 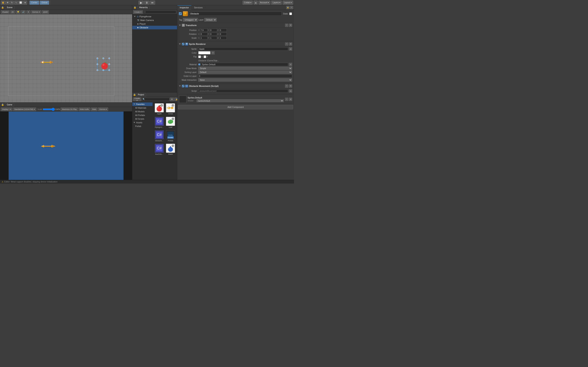 I want to click on hierarchy-item-flyingarrow: ⊙ FlyingArrow, so click(x=155, y=17).